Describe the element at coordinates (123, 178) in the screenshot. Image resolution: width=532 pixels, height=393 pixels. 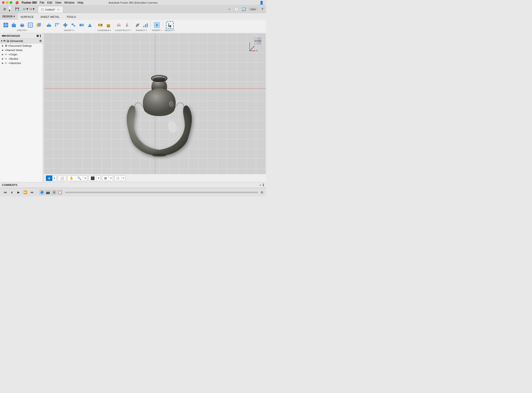
I see `section-dropdown: ▾` at that location.